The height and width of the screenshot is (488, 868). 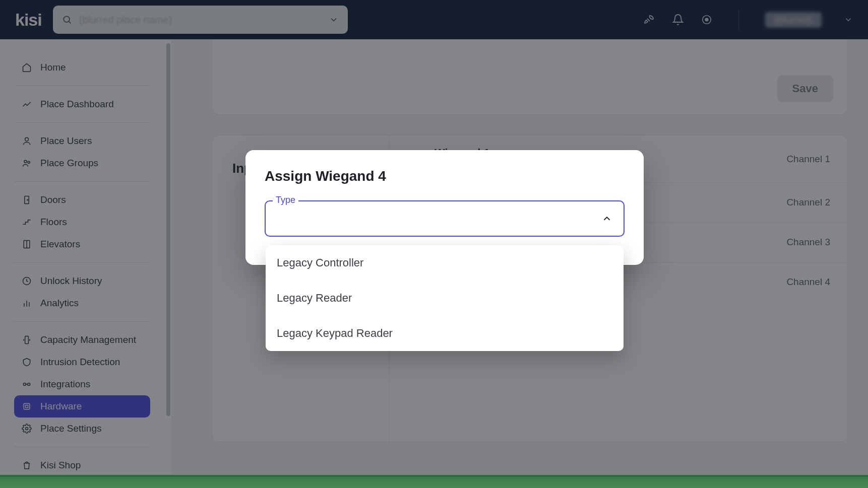 I want to click on modal-title: Assign Wiegand 4, so click(x=445, y=176).